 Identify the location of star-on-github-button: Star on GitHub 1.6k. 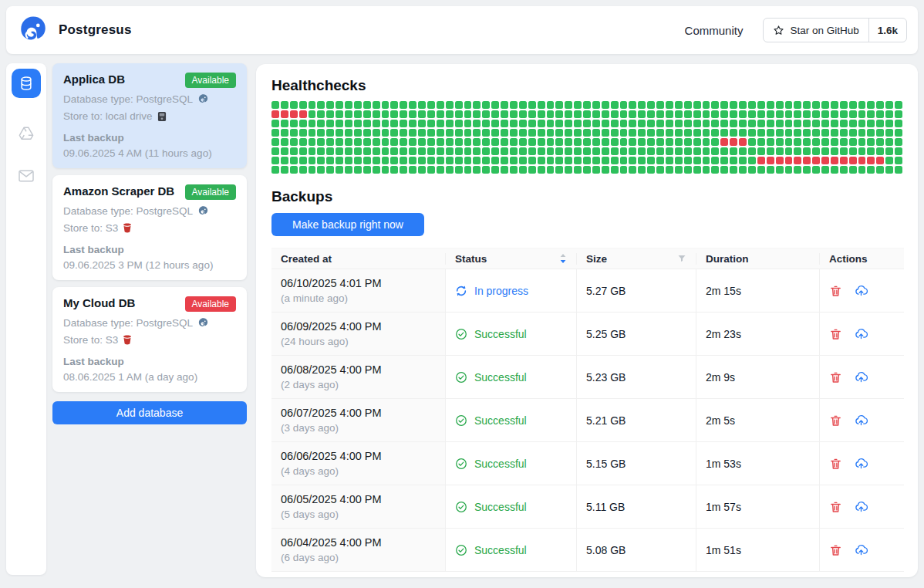
(835, 30).